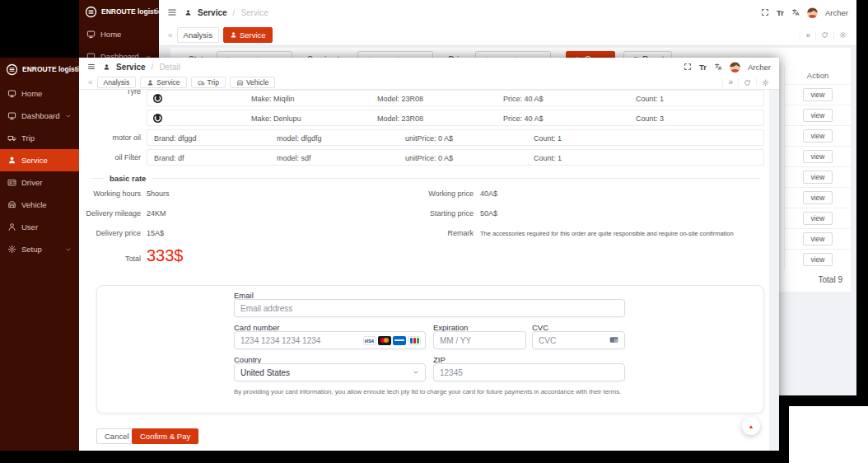  What do you see at coordinates (429, 67) in the screenshot?
I see `top-header: Service / Detail Tr Archer` at bounding box center [429, 67].